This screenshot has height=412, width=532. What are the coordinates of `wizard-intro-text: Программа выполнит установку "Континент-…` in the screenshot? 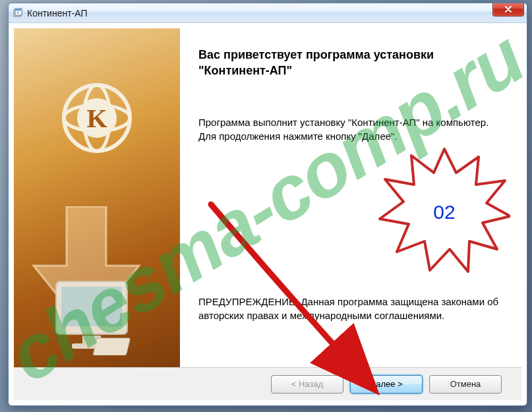 It's located at (351, 129).